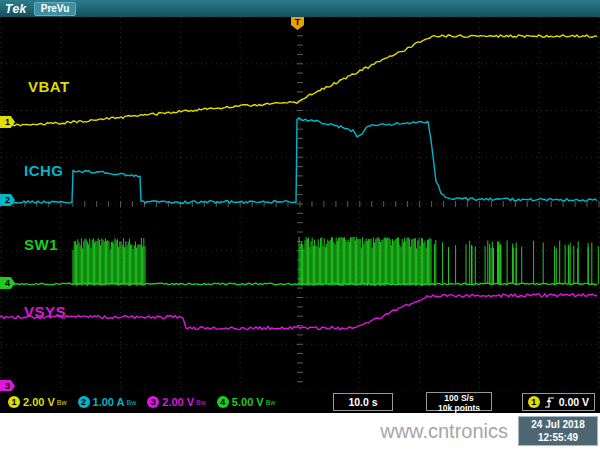  What do you see at coordinates (153, 402) in the screenshot?
I see `channel-3-badge: 3` at bounding box center [153, 402].